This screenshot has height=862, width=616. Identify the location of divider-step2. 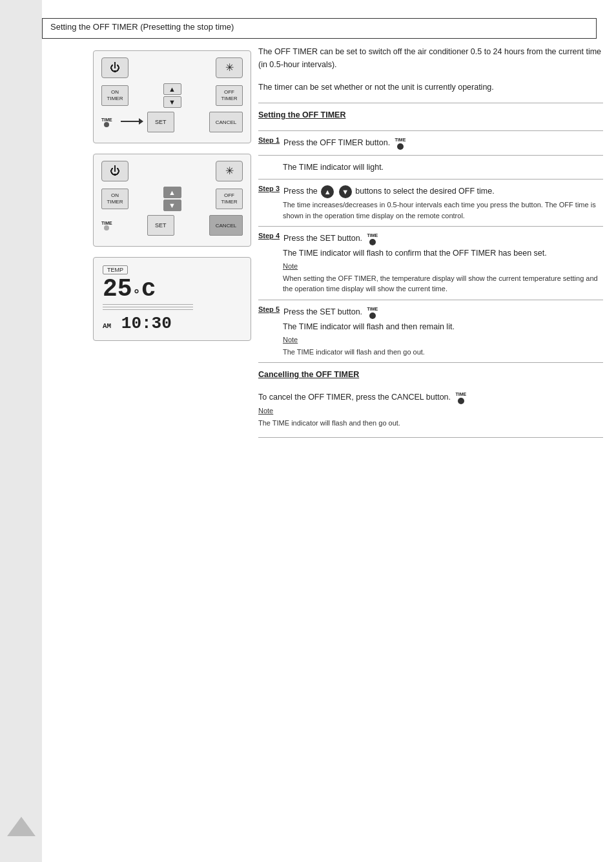
(431, 180).